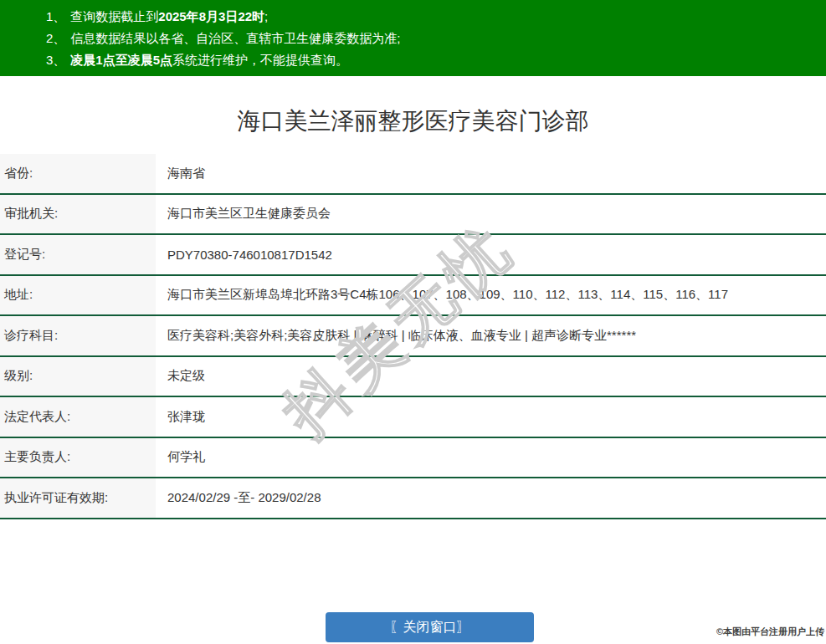 The height and width of the screenshot is (644, 826). What do you see at coordinates (78, 214) in the screenshot?
I see `row-label: 审批机关:` at bounding box center [78, 214].